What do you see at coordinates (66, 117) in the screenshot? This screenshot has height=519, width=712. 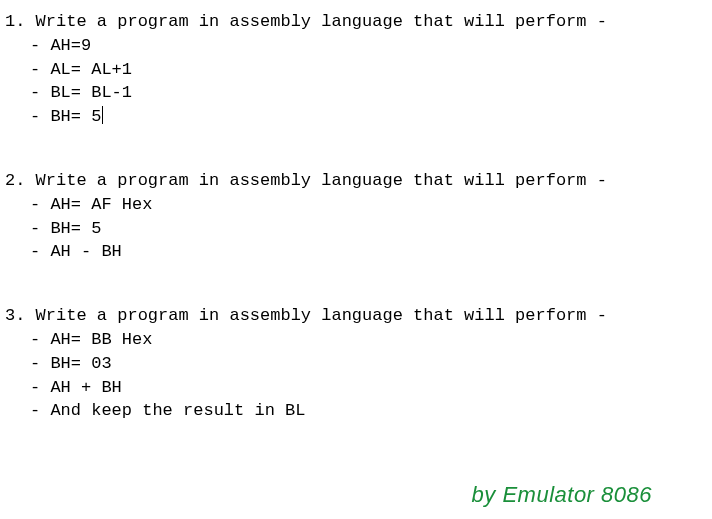 I see `cursor-position: - BH= 5` at bounding box center [66, 117].